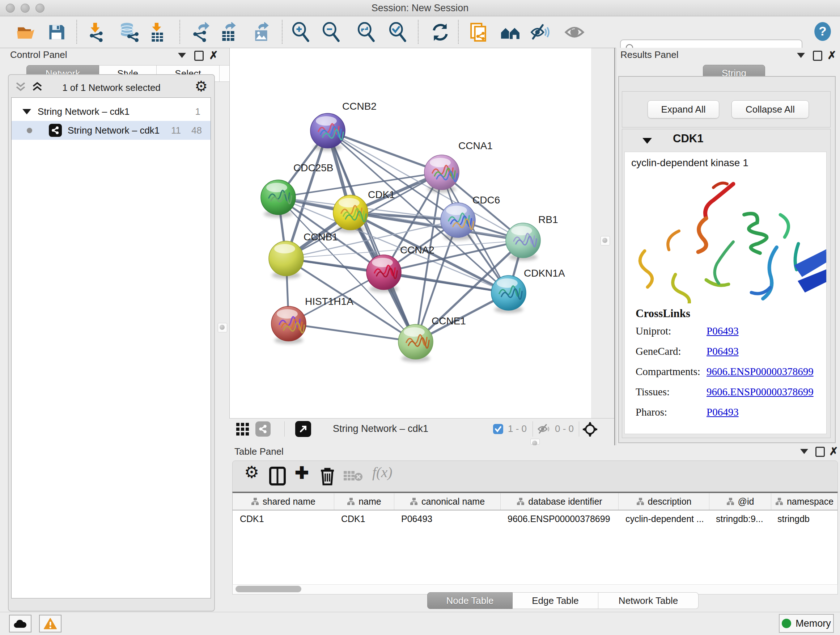 The image size is (840, 635). Describe the element at coordinates (813, 624) in the screenshot. I see `memory-label: Memory` at that location.